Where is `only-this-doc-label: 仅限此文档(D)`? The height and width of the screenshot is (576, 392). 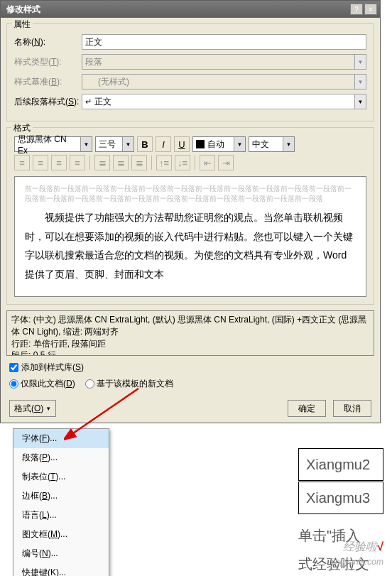
only-this-doc-label: 仅限此文档(D) is located at coordinates (48, 384).